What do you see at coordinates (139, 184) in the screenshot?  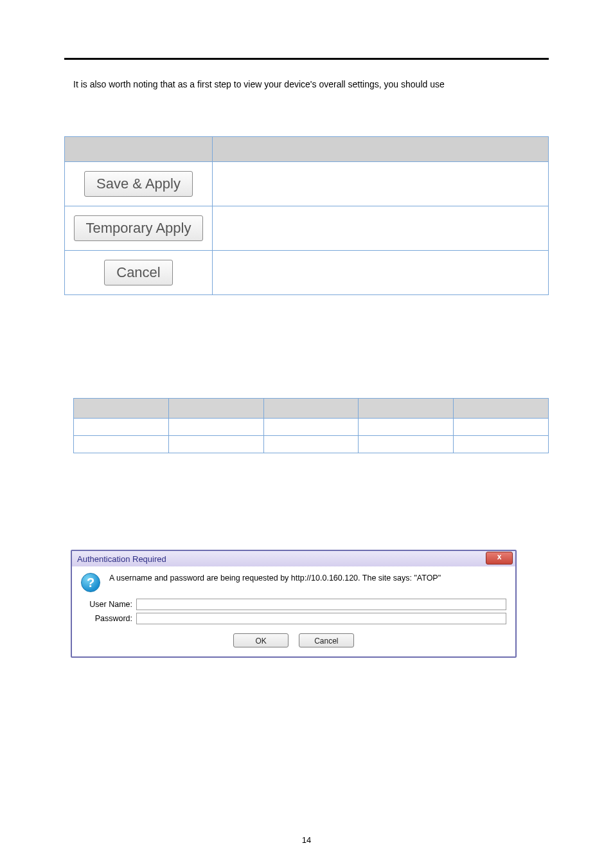 I see `save-apply-button: Save & Apply` at bounding box center [139, 184].